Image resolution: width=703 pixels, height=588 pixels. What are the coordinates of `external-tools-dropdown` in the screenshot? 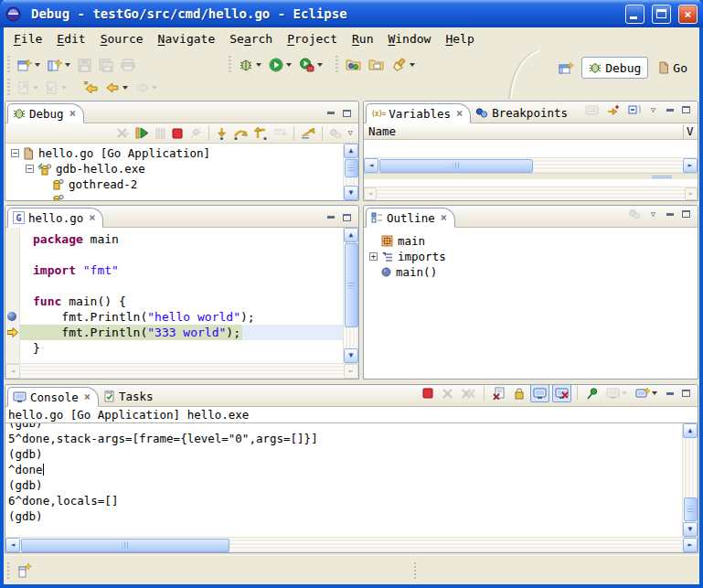 It's located at (320, 65).